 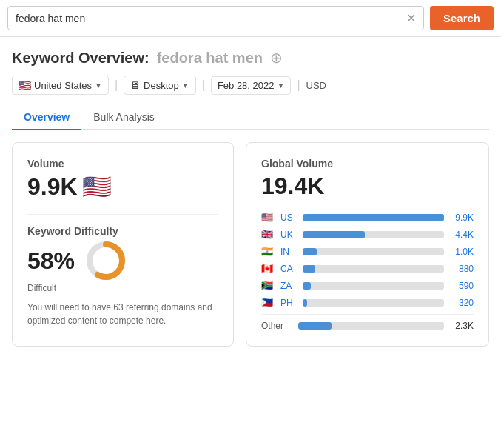 I want to click on country-value: 1.0K, so click(x=461, y=252).